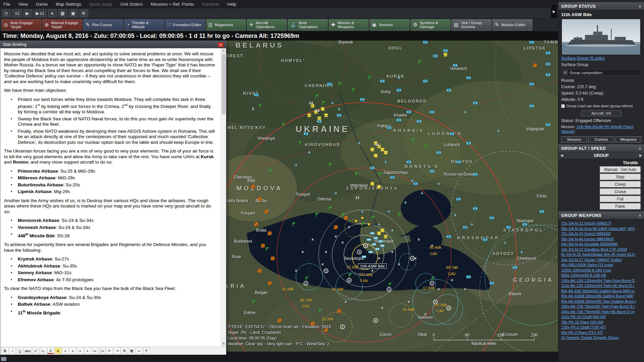 This screenshot has height=362, width=644. I want to click on weapon-item: 162x PK-10 Chaff [SR-50], so click(602, 317).